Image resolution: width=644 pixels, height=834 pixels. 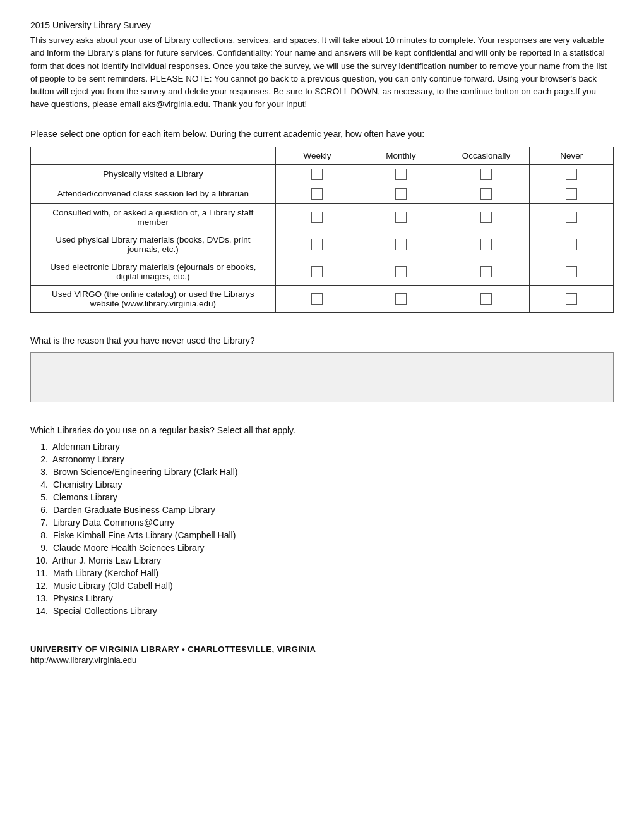 I want to click on freq-row-label-3: Used physical Library materials (books, …, so click(x=153, y=244).